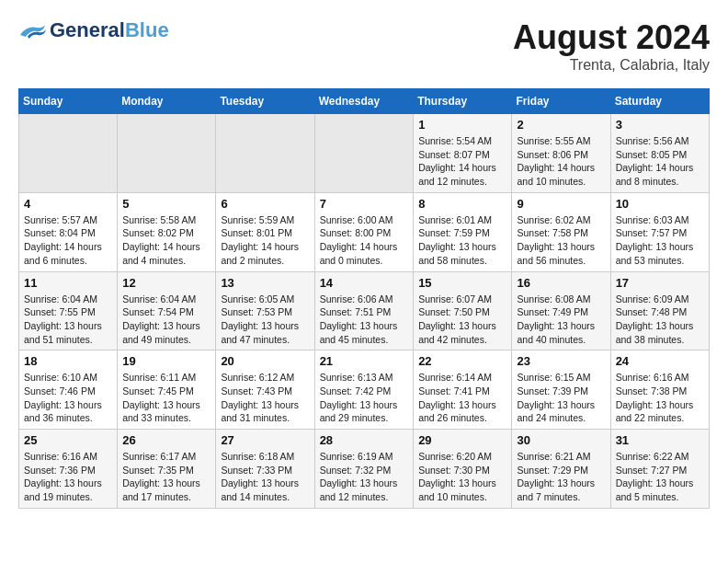 This screenshot has height=563, width=728. What do you see at coordinates (561, 241) in the screenshot?
I see `day-info: Sunrise: 6:02 AM Sunset: 7:58 PM Dayligh…` at bounding box center [561, 241].